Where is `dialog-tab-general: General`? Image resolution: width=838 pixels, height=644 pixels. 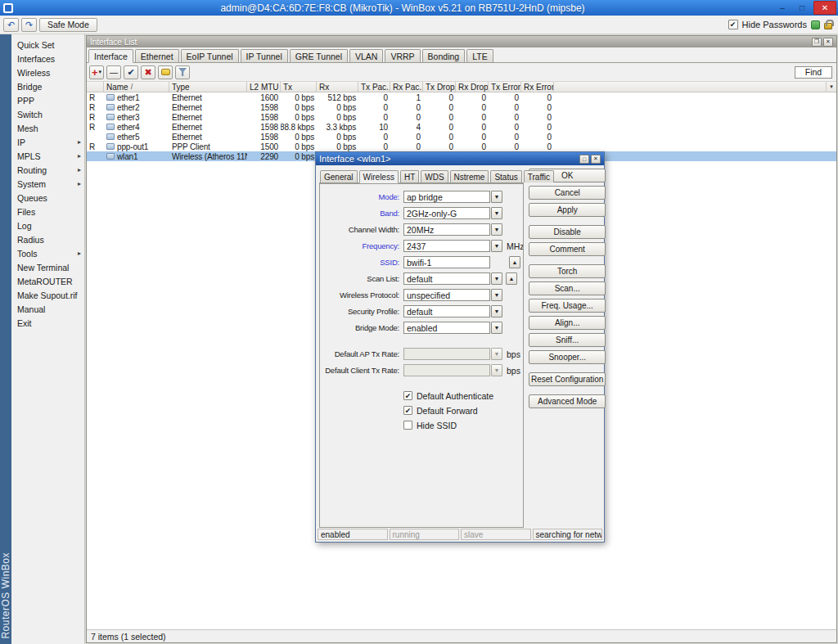
dialog-tab-general: General is located at coordinates (339, 177).